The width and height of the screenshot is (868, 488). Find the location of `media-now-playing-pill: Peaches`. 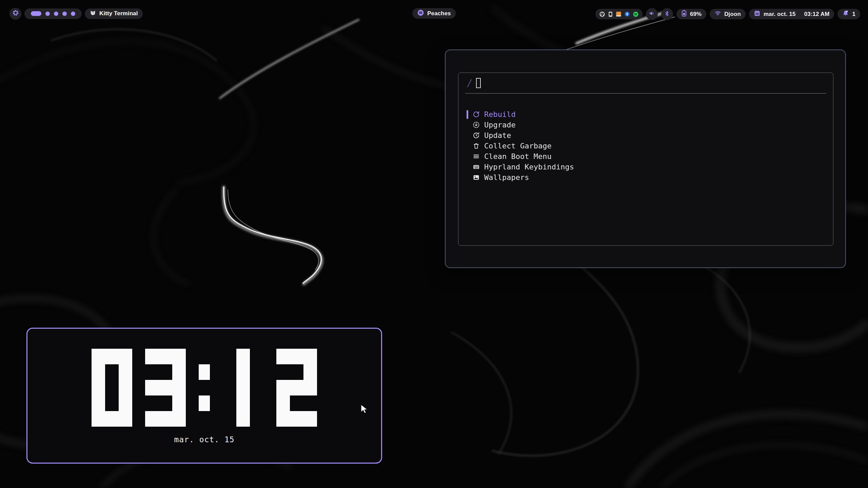

media-now-playing-pill: Peaches is located at coordinates (434, 14).